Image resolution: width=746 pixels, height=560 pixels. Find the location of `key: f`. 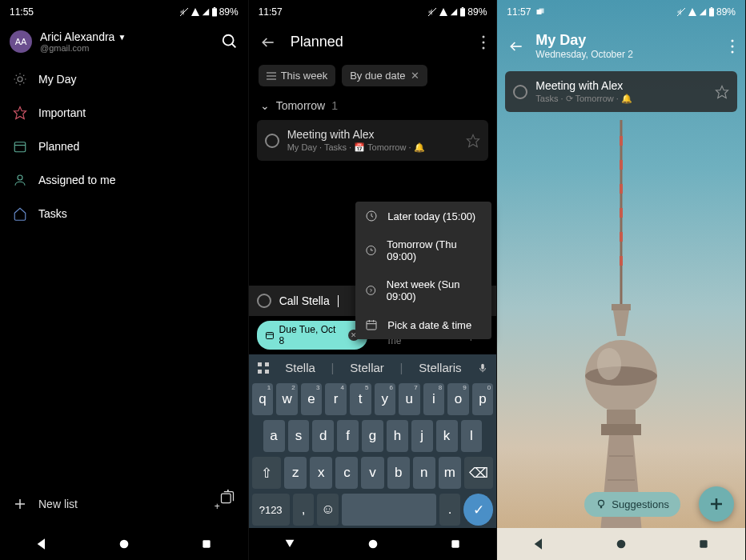

key: f is located at coordinates (347, 436).